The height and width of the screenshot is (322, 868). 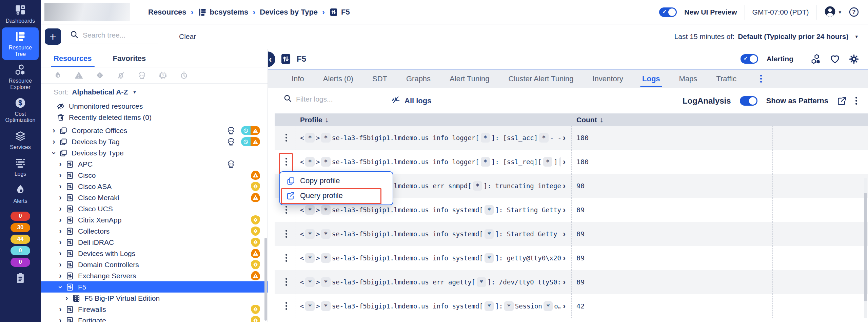 What do you see at coordinates (142, 75) in the screenshot?
I see `filter-skull-button` at bounding box center [142, 75].